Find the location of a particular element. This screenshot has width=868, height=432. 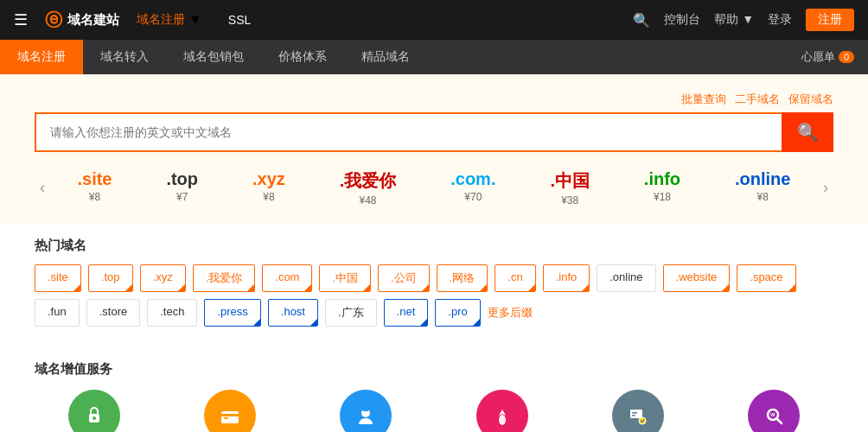

tag-net: .net is located at coordinates (406, 313).